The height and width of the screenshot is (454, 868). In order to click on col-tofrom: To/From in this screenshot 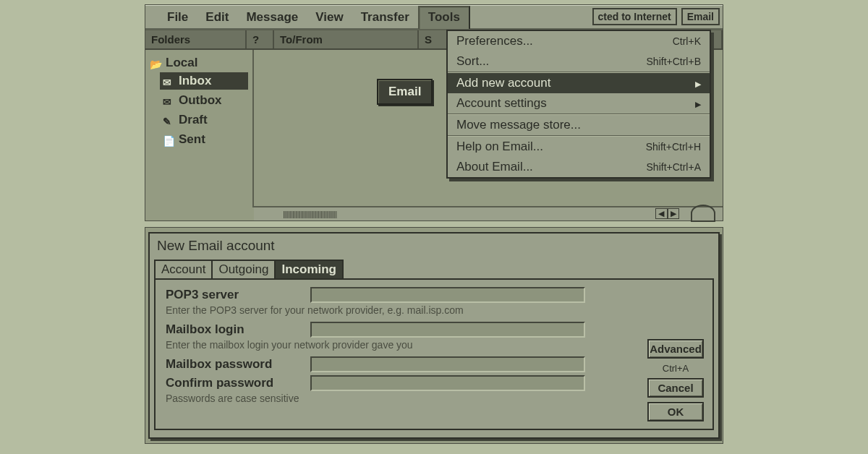, I will do `click(346, 39)`.